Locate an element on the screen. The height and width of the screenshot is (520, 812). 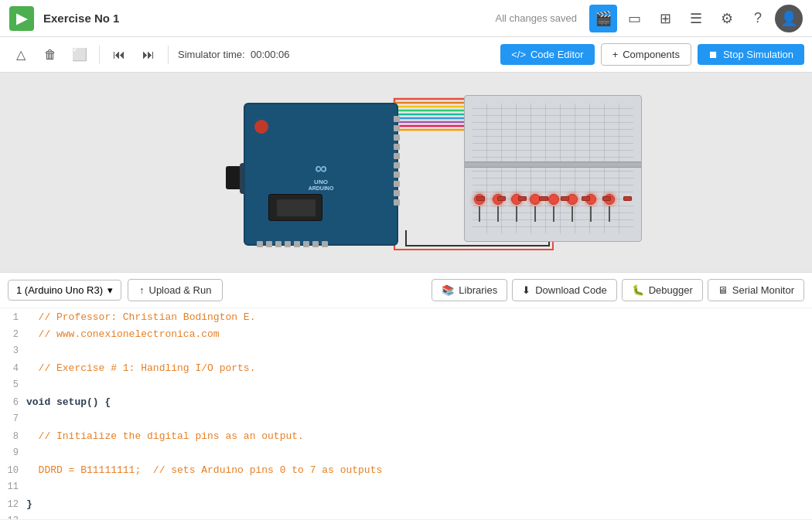
simulator-time: Simulator time: 00:00:06 is located at coordinates (337, 54).